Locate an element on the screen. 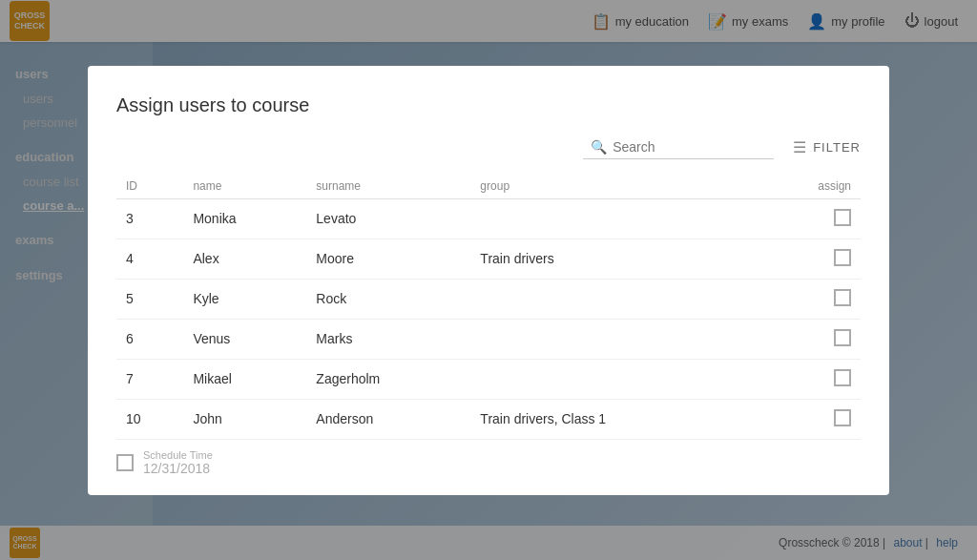  search-input-wrap: 🔍 is located at coordinates (678, 147).